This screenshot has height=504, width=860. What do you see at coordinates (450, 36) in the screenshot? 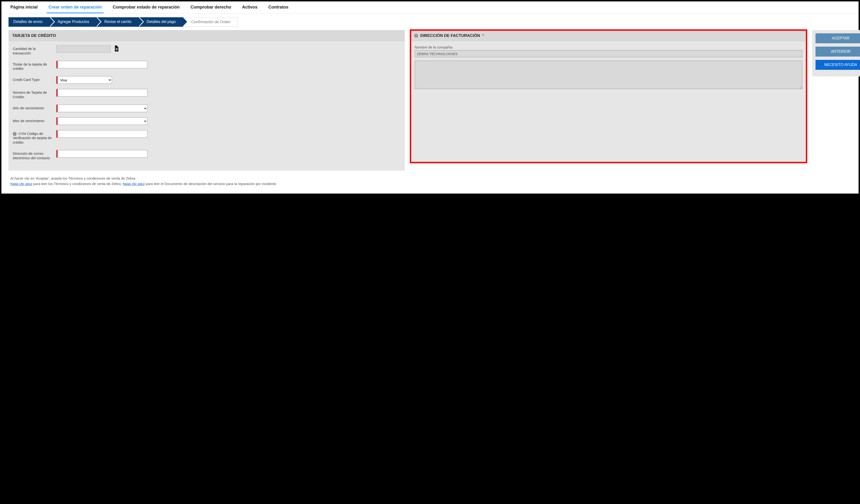
I see `billing-title: DIRECCIÓN DE FACTURACIÓN` at bounding box center [450, 36].